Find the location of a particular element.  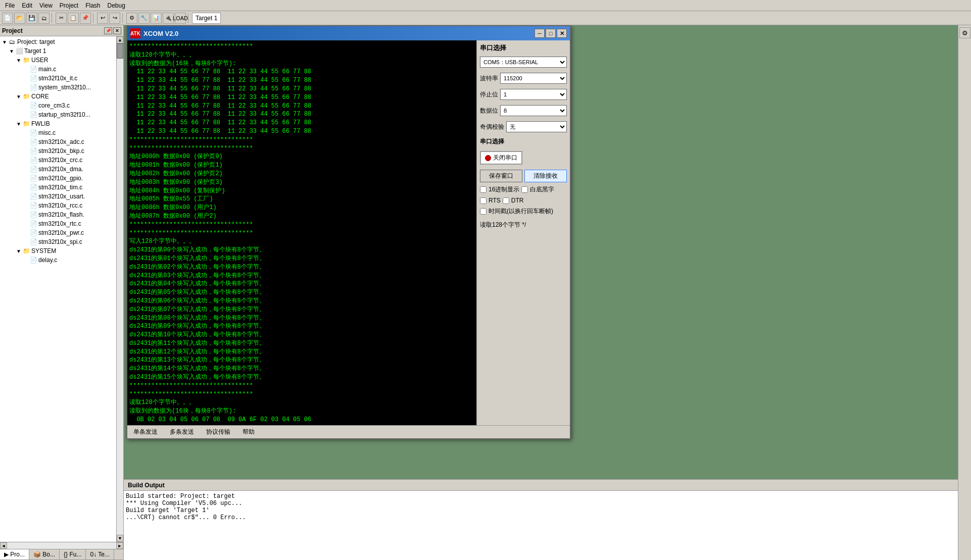

tb-btn3: 📊 is located at coordinates (156, 18).